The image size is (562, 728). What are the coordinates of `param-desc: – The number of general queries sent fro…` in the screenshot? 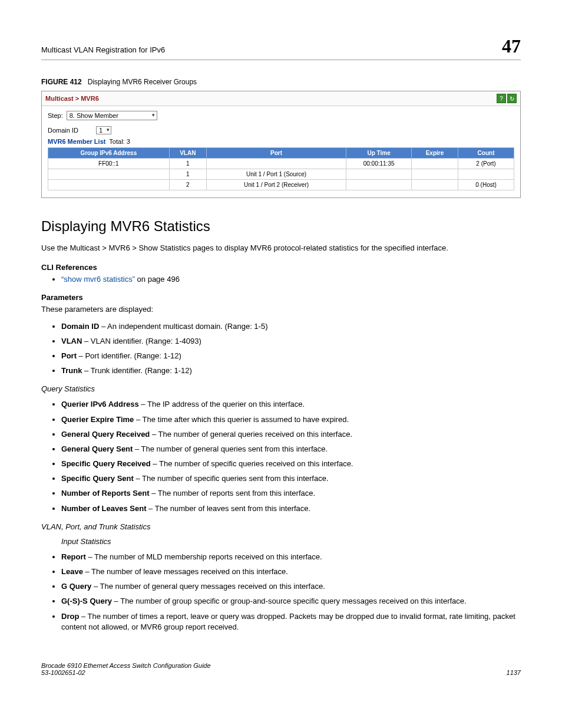 It's located at (230, 449).